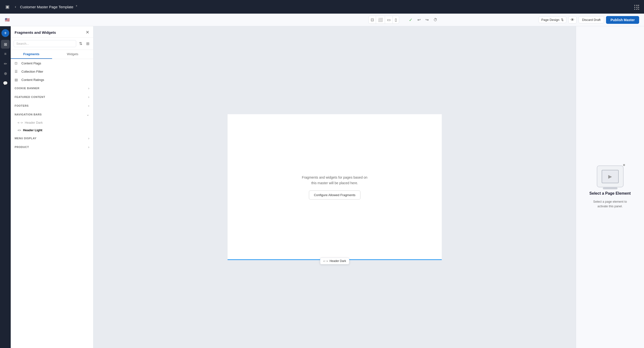  Describe the element at coordinates (7, 20) in the screenshot. I see `flag-icon: 🇺🇸` at that location.